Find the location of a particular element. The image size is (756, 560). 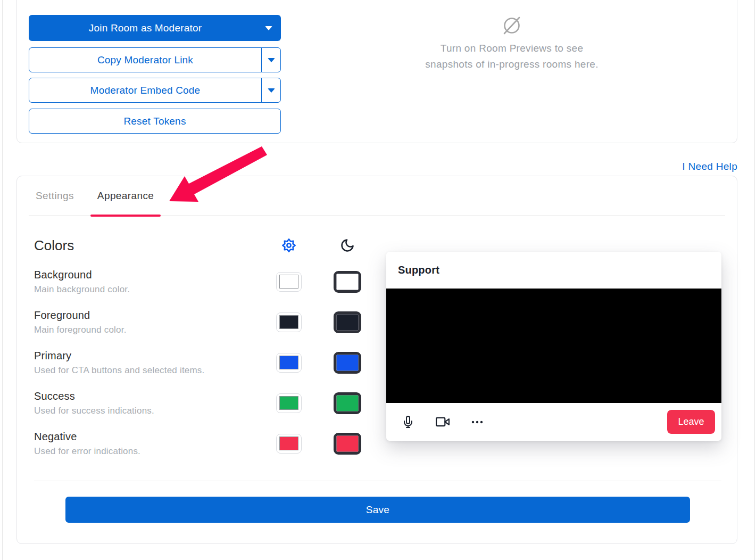

color-row-description: Used for success indications. is located at coordinates (147, 411).